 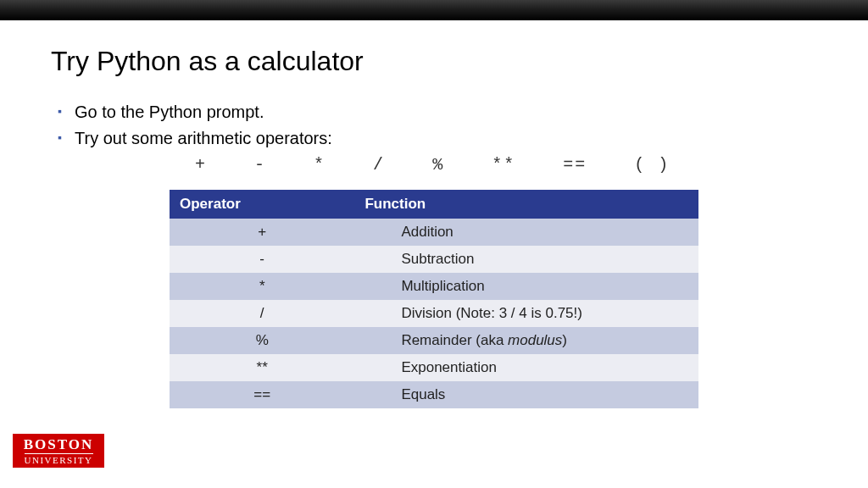 What do you see at coordinates (434, 259) in the screenshot?
I see `table-row: - Subtraction` at bounding box center [434, 259].